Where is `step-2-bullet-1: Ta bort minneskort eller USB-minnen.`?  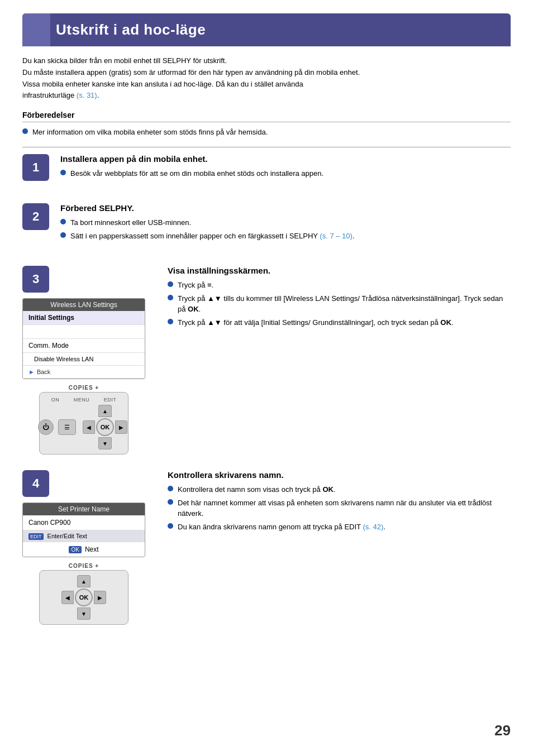 step-2-bullet-1: Ta bort minneskort eller USB-minnen. is located at coordinates (285, 223).